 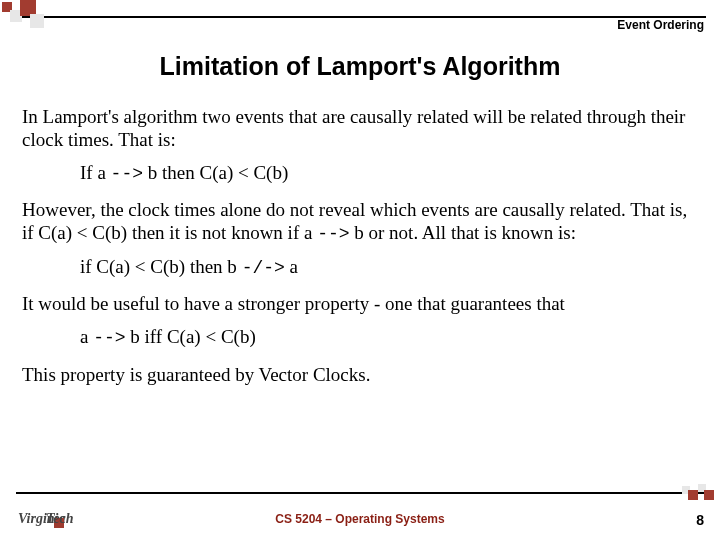 I want to click on bottom-rule, so click(x=361, y=493).